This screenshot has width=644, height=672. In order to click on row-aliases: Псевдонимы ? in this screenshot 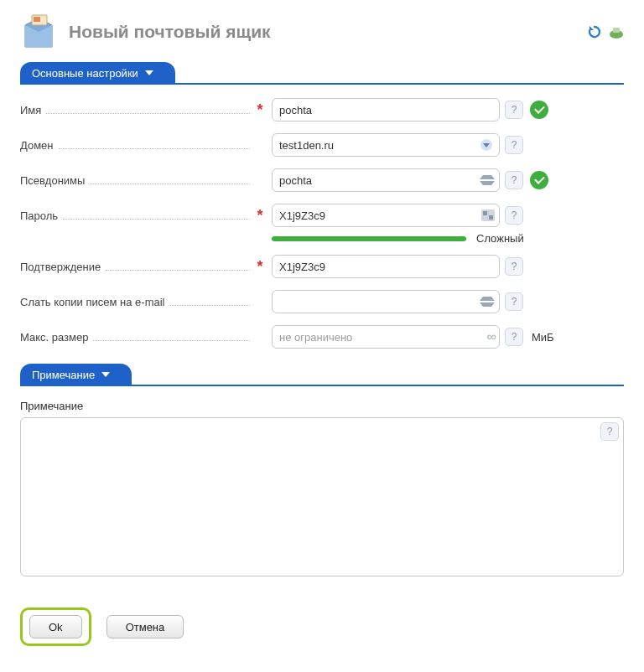, I will do `click(322, 180)`.